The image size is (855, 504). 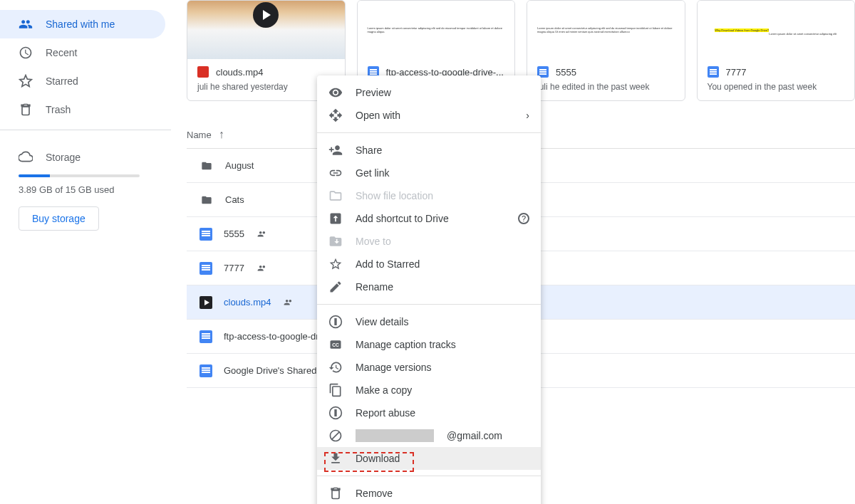 What do you see at coordinates (336, 413) in the screenshot?
I see `report-icon` at bounding box center [336, 413].